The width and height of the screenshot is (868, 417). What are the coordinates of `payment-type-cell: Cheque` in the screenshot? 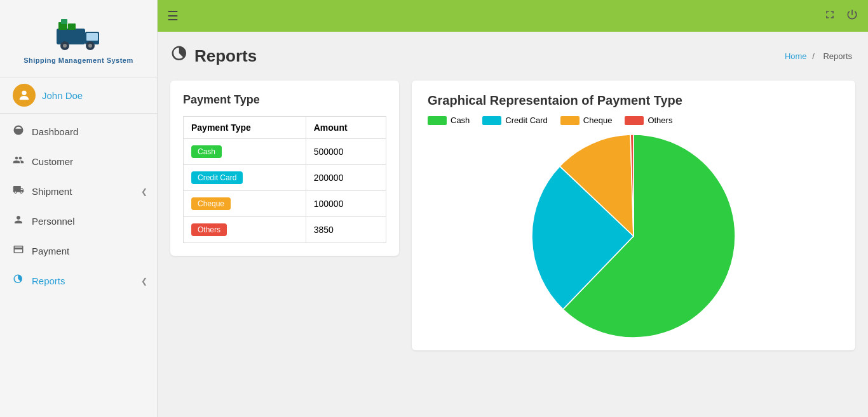 It's located at (245, 204).